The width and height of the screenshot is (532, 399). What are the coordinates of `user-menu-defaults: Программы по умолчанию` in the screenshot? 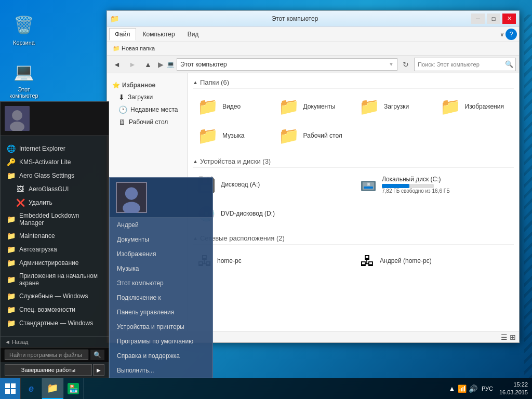 It's located at (161, 341).